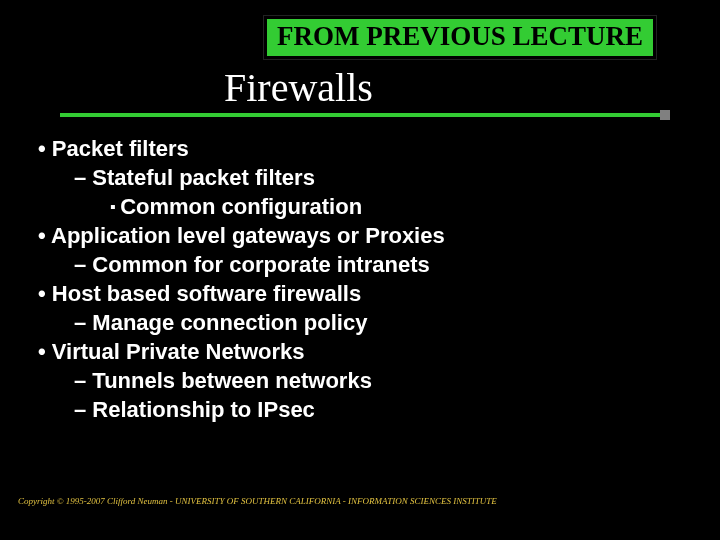  Describe the element at coordinates (298, 88) in the screenshot. I see `title-wrap: Firewalls` at that location.